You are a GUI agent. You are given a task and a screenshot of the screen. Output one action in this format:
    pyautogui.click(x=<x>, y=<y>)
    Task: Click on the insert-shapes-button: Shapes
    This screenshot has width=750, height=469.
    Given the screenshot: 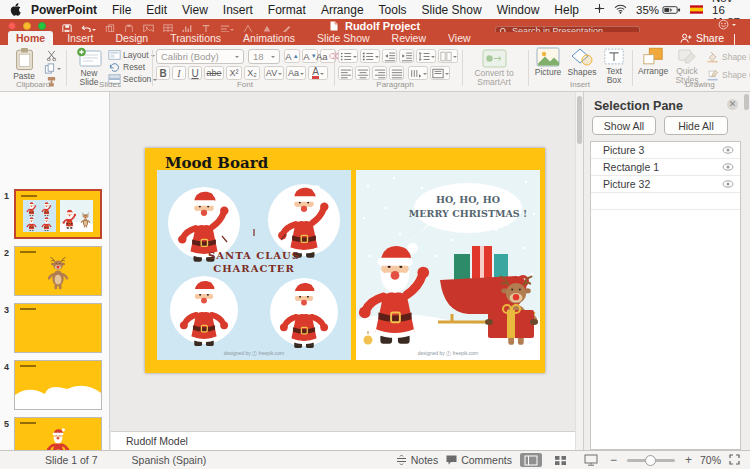 What is the action you would take?
    pyautogui.click(x=582, y=62)
    